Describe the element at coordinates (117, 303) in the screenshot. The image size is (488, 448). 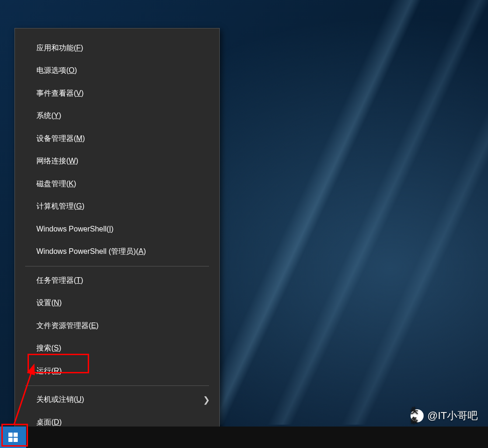
I see `menu-item: 设置(N)` at that location.